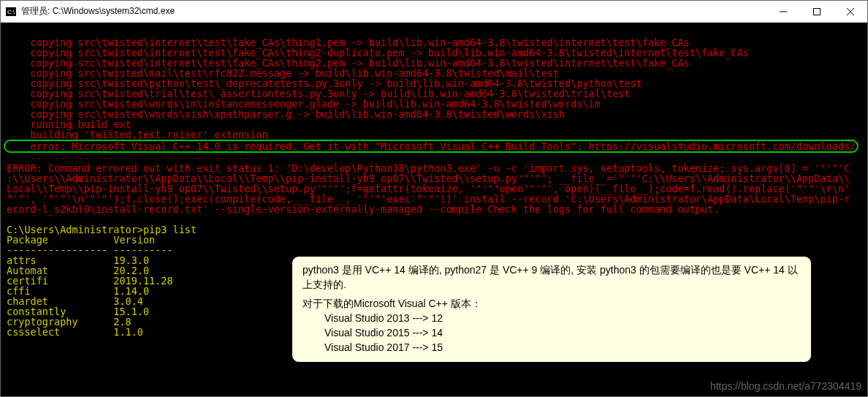 The height and width of the screenshot is (397, 868). I want to click on error-block: ERROR: Command errored out with exit sta…, so click(428, 189).